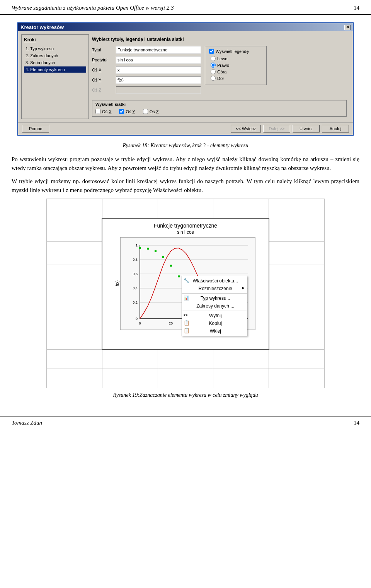  I want to click on dialog-footer: Pomoc << Wstecz Dalej >> Utwórz Anuluj, so click(186, 128).